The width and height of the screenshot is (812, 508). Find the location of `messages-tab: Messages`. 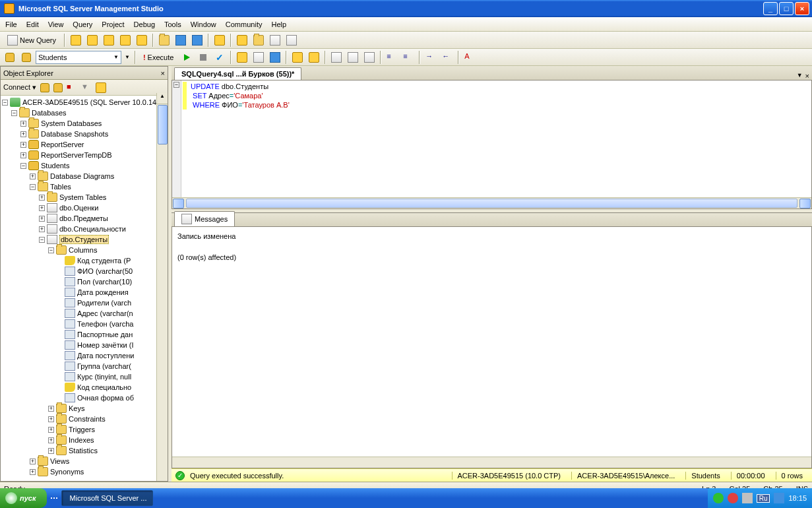

messages-tab: Messages is located at coordinates (204, 219).